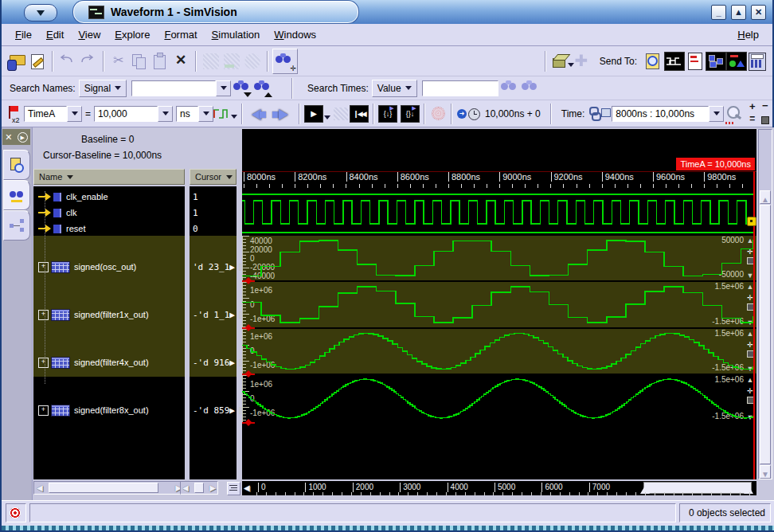 This screenshot has height=532, width=774. What do you see at coordinates (214, 229) in the screenshot?
I see `cursor-value-row: 0` at bounding box center [214, 229].